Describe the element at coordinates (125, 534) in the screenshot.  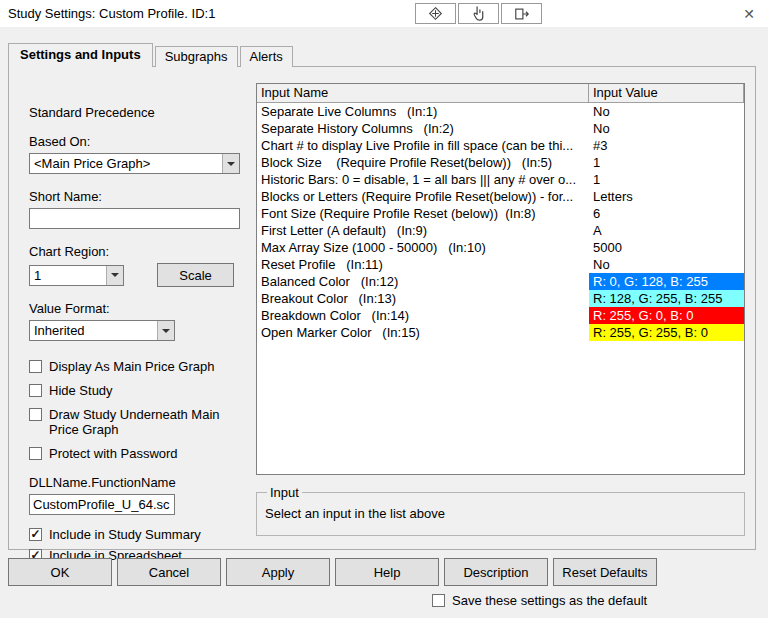
I see `checkbox-label: Include in Study Summary` at that location.